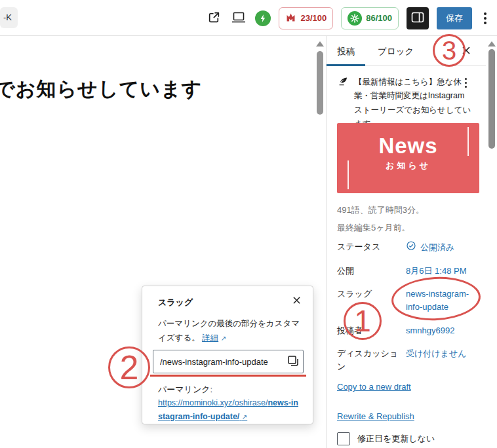 This screenshot has height=448, width=497. Describe the element at coordinates (293, 364) in the screenshot. I see `copy-icon` at that location.